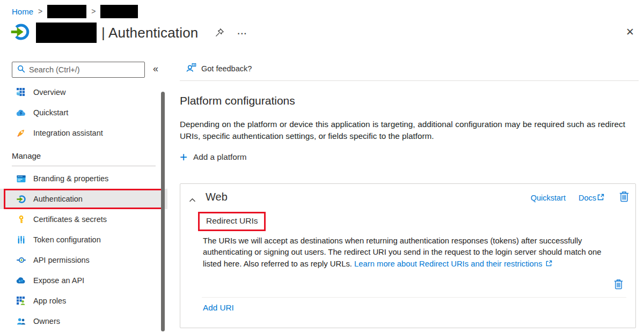 The height and width of the screenshot is (333, 644). I want to click on search-input, so click(84, 70).